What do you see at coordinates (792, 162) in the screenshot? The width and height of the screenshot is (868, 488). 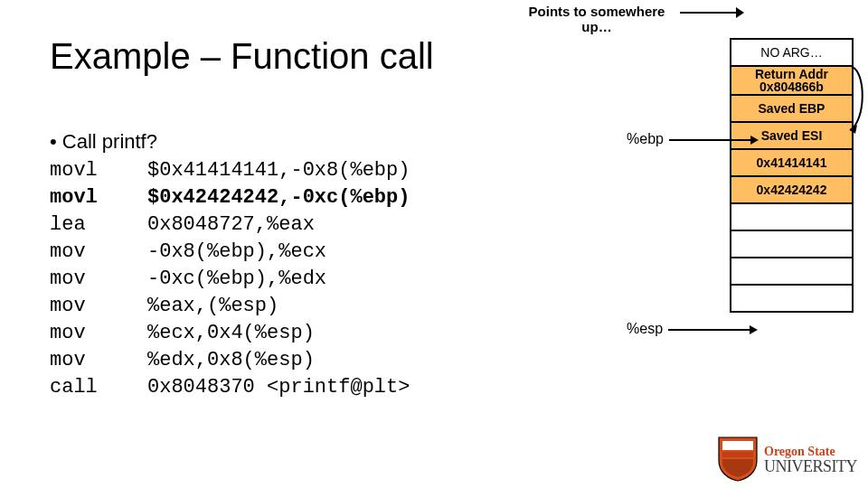 I see `stack-cell: 0x41414141` at bounding box center [792, 162].